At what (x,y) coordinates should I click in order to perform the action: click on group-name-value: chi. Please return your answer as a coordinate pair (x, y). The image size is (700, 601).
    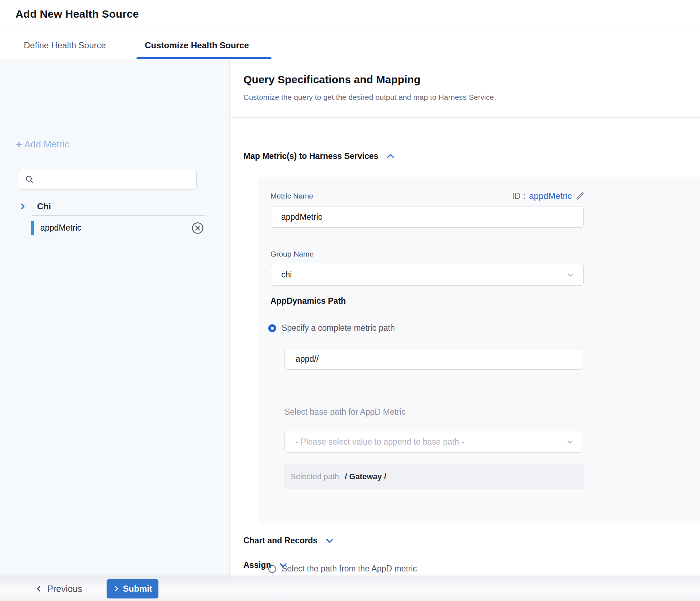
    Looking at the image, I should click on (287, 275).